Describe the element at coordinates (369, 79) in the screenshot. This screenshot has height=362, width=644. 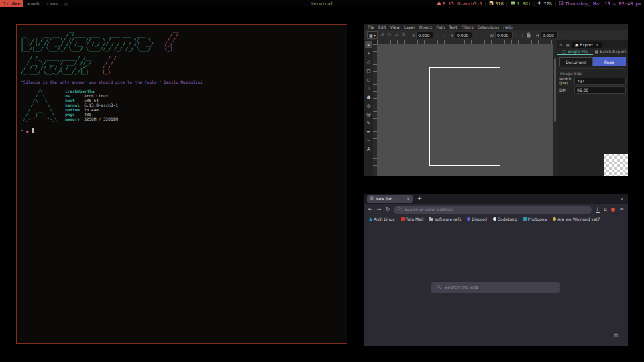
I see `tool-button: ○` at that location.